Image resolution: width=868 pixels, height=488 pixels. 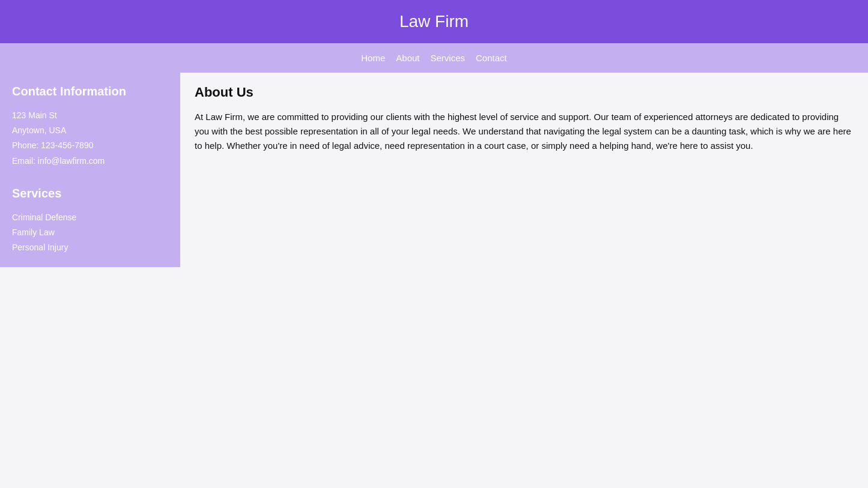 What do you see at coordinates (434, 58) in the screenshot?
I see `main-nav: Home About Services Contact` at bounding box center [434, 58].